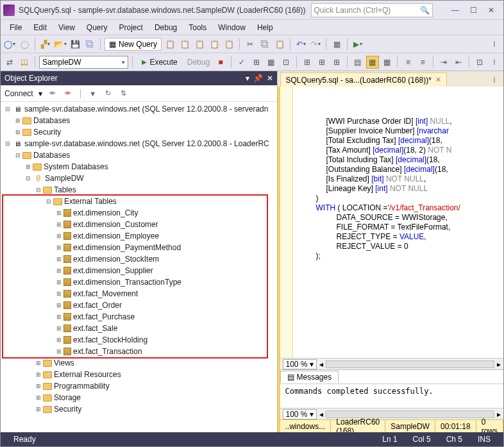 The width and height of the screenshot is (504, 447). Describe the element at coordinates (280, 44) in the screenshot. I see `paste-button: 📋` at that location.